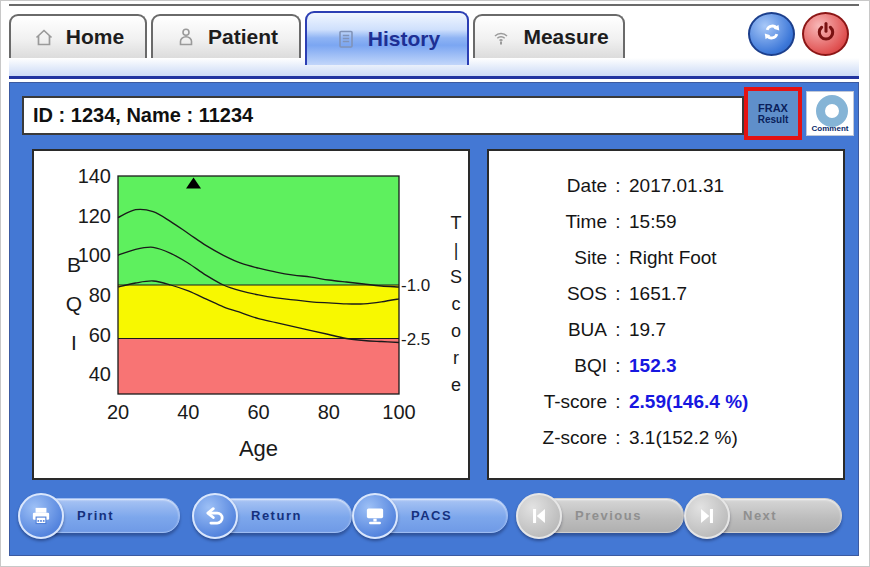 The image size is (870, 567). I want to click on svg-text: S, so click(456, 277).